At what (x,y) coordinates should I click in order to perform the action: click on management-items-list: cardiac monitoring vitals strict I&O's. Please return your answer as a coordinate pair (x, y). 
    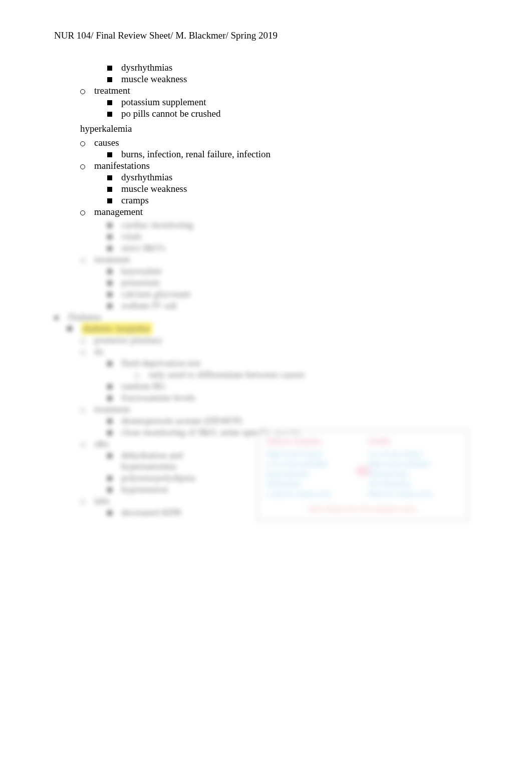
    Looking at the image, I should click on (266, 236).